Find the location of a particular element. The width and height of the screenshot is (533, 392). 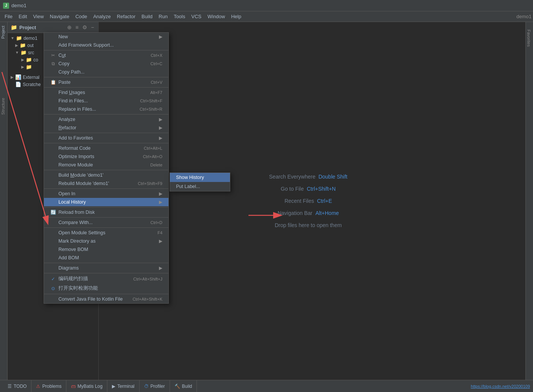

hint-navbar: Navigation Bar Alt+Home is located at coordinates (308, 213).